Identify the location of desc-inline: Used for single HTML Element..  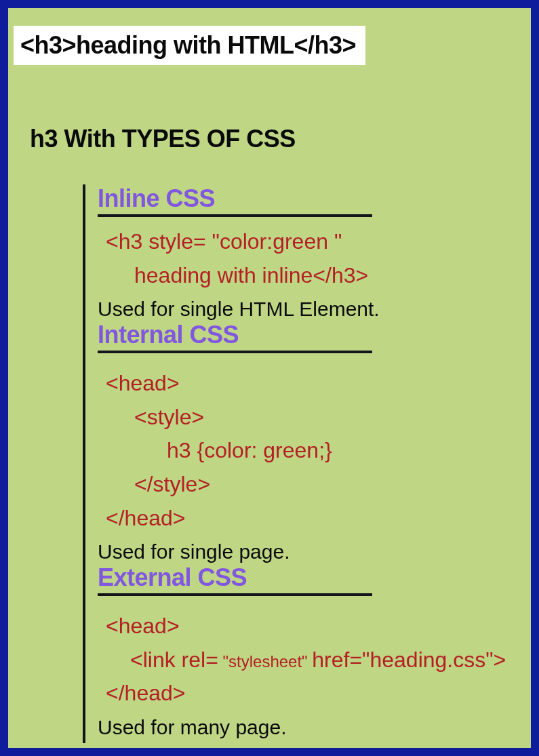
(311, 309).